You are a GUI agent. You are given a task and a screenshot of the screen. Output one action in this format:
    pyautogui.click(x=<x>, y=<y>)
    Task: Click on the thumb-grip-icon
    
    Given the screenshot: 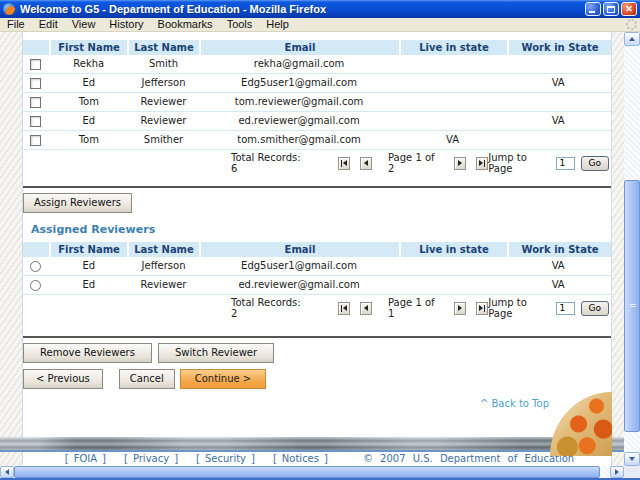 What is the action you would take?
    pyautogui.click(x=633, y=306)
    